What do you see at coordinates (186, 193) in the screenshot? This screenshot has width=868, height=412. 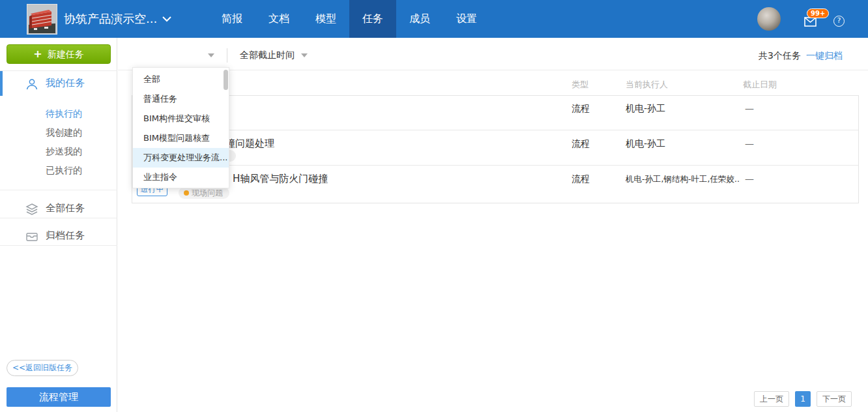 I see `tag-dot-icon` at bounding box center [186, 193].